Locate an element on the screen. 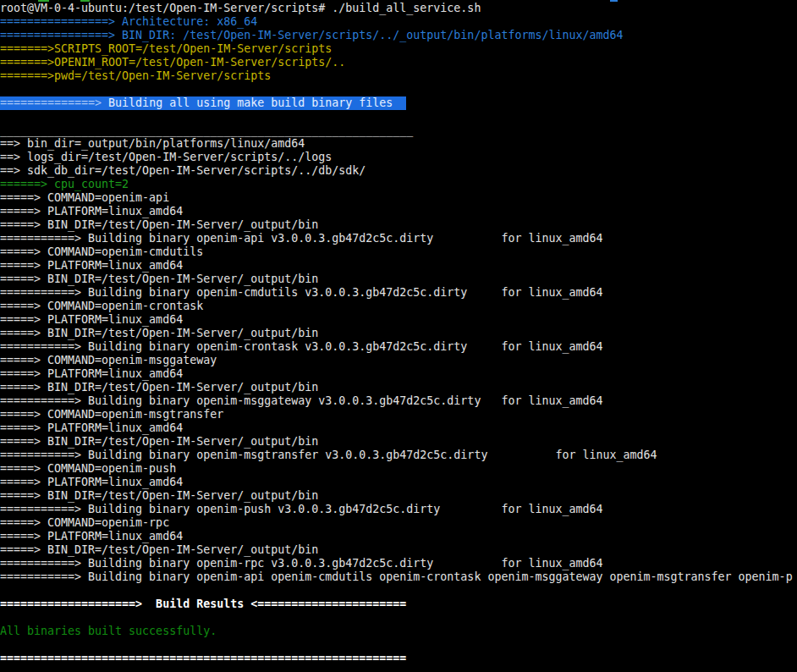 The image size is (797, 672). building-binary-line: ===========> Building binary openim-cron… is located at coordinates (398, 347).